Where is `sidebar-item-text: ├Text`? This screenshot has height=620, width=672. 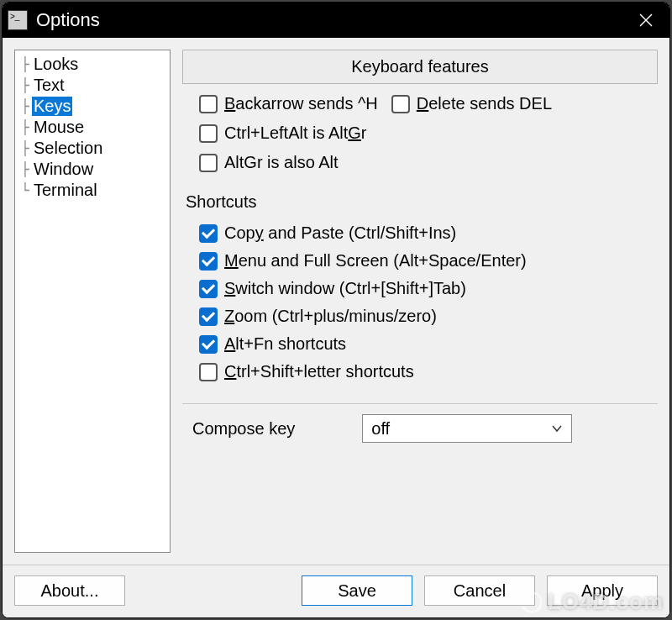
sidebar-item-text: ├Text is located at coordinates (92, 86).